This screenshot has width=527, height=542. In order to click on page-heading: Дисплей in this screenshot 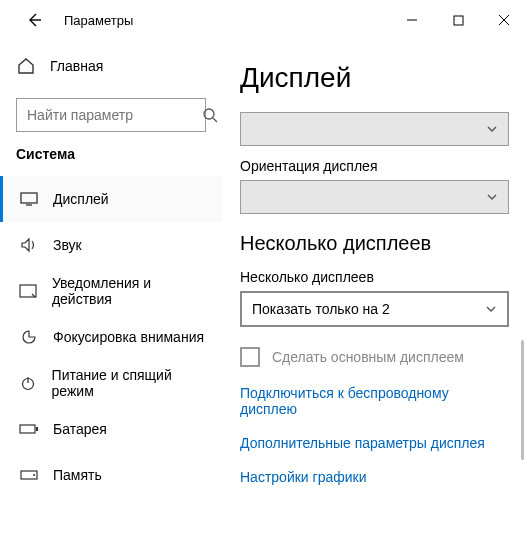, I will do `click(374, 78)`.